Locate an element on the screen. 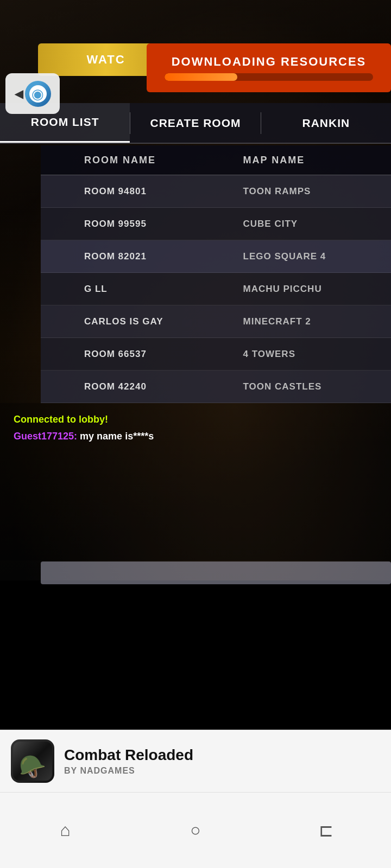 Image resolution: width=391 pixels, height=868 pixels. chat-text: my name is****s is located at coordinates (117, 436).